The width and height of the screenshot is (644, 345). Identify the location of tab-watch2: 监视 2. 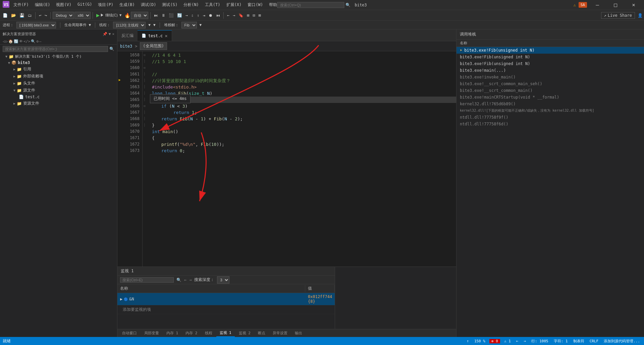
(245, 333).